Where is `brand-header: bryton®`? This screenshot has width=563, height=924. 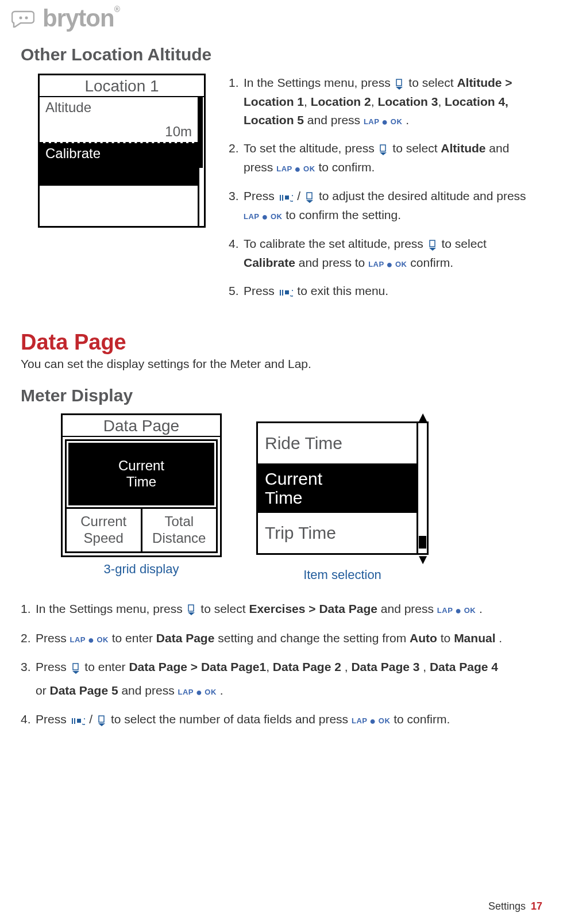
brand-header: bryton® is located at coordinates (282, 17).